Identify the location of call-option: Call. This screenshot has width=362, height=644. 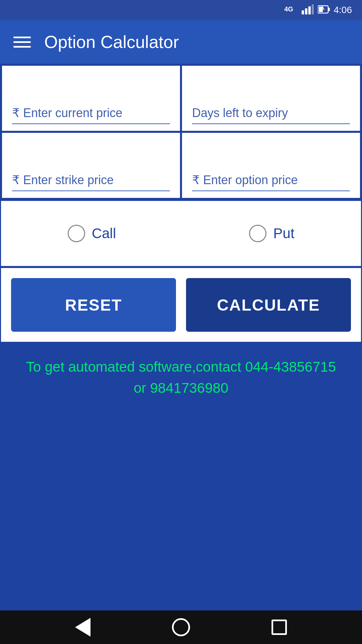
(92, 233).